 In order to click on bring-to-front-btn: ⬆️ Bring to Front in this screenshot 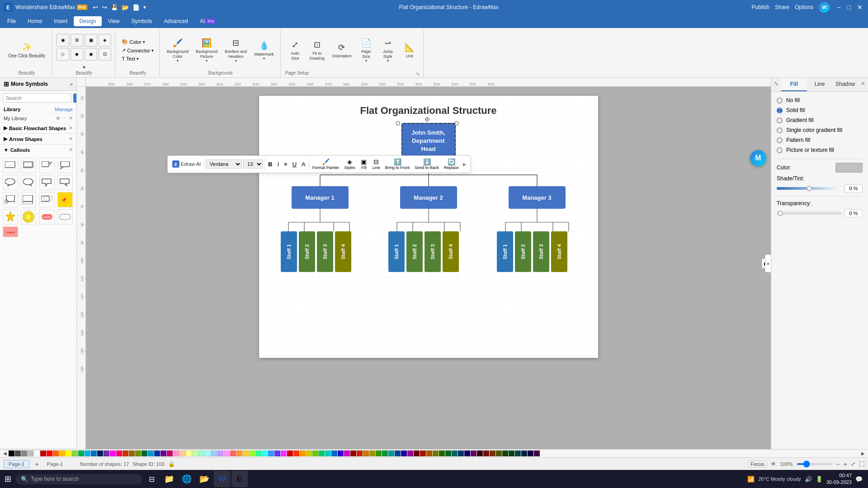, I will do `click(398, 164)`.